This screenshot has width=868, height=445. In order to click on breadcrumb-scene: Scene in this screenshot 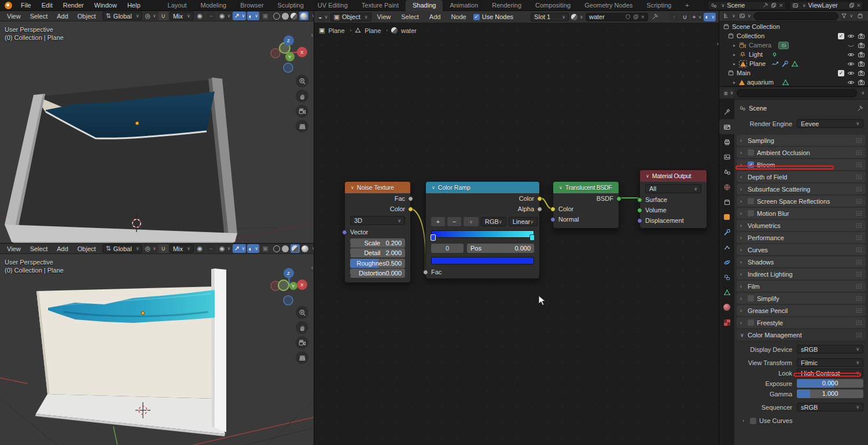, I will do `click(758, 108)`.